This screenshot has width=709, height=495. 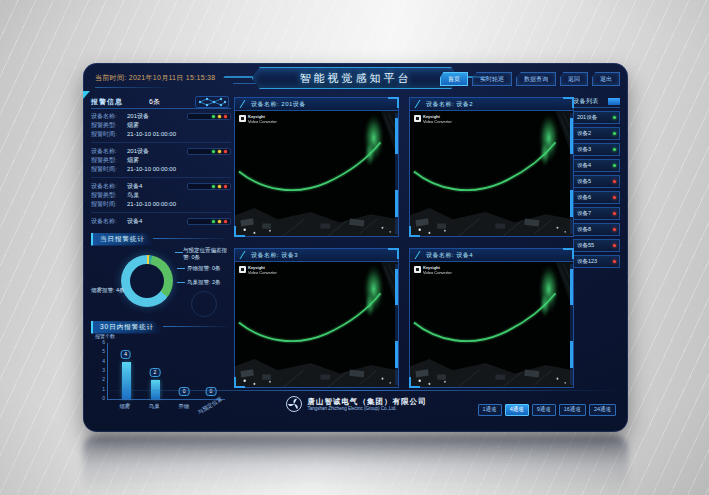 I want to click on alarm-list: 设备名称:201设备报警类型:烟雾报警时间:21-10-10 01:00:00设…, so click(x=161, y=170).